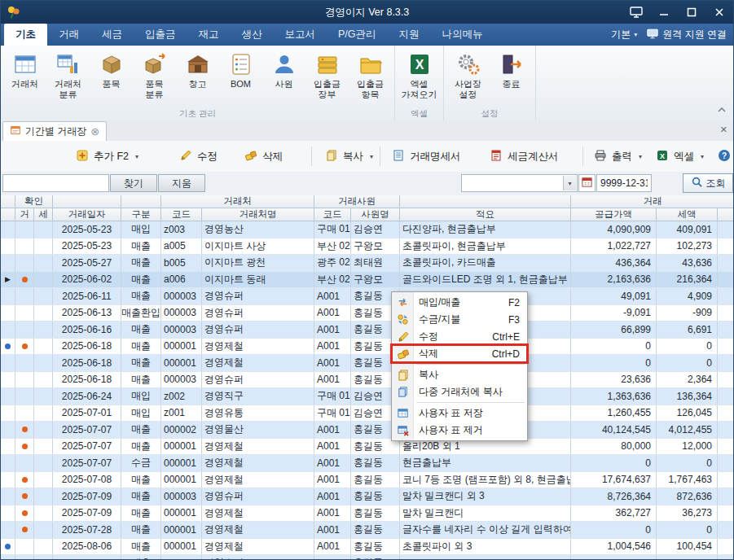  What do you see at coordinates (253, 34) in the screenshot?
I see `menu-tab-생산: 생산` at bounding box center [253, 34].